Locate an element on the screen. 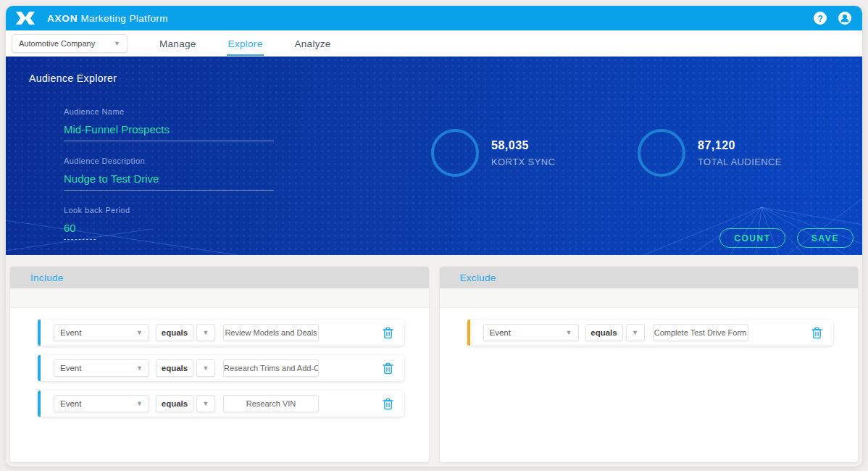 The height and width of the screenshot is (471, 868). user-icon is located at coordinates (845, 18).